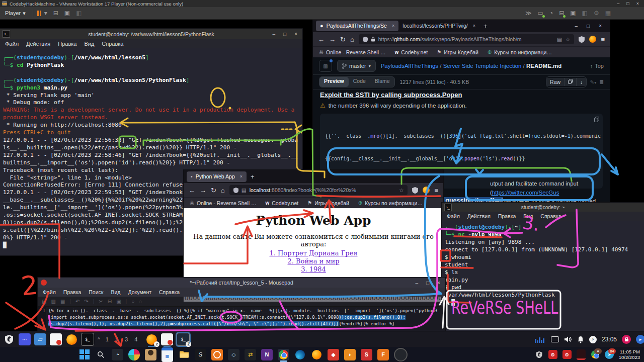 The image size is (644, 362). Describe the element at coordinates (608, 13) in the screenshot. I see `display-icon: ▦` at that location.